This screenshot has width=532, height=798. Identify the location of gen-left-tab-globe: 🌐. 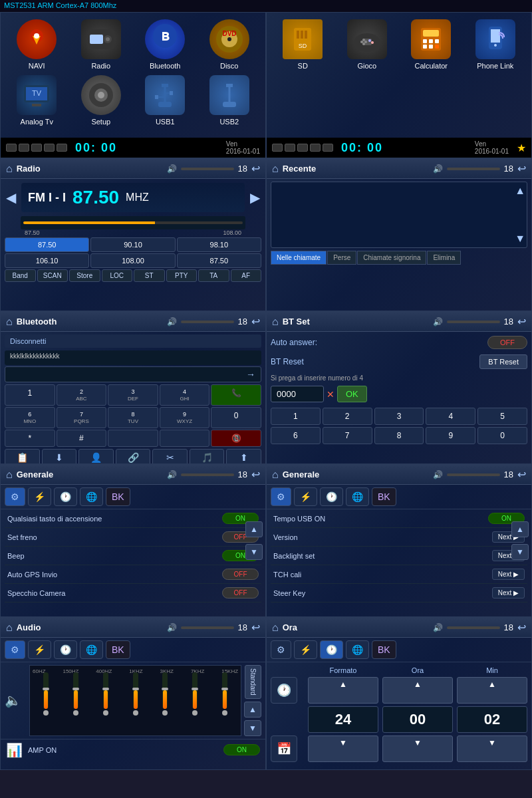
(92, 497).